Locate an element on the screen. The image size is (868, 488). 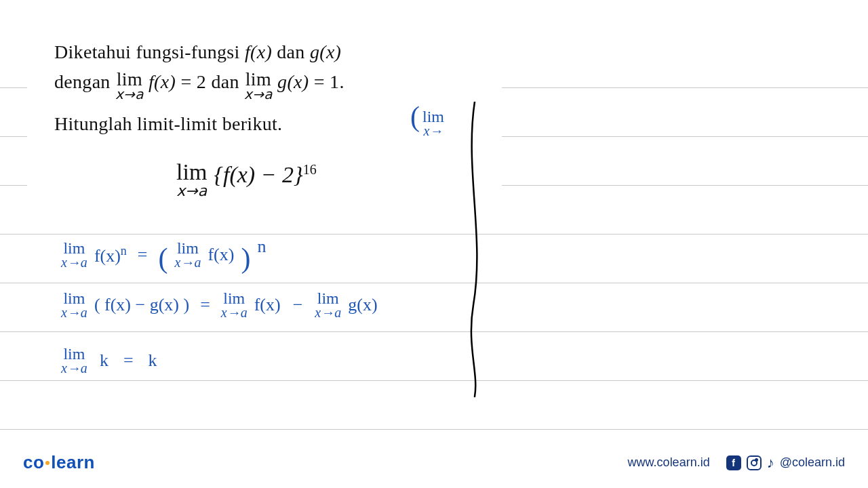
handwriting-row-3: lim x→a k = k is located at coordinates (109, 361).